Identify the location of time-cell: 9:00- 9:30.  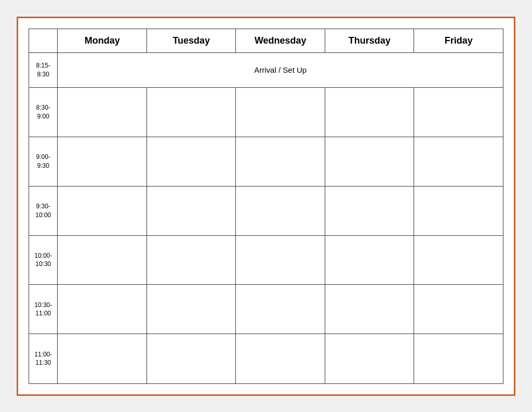
(44, 161).